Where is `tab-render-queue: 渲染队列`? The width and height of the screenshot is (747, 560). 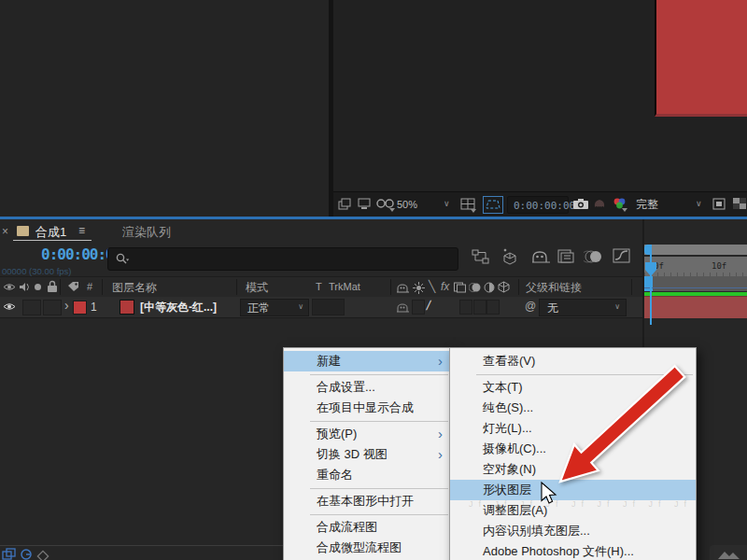 tab-render-queue: 渲染队列 is located at coordinates (147, 232).